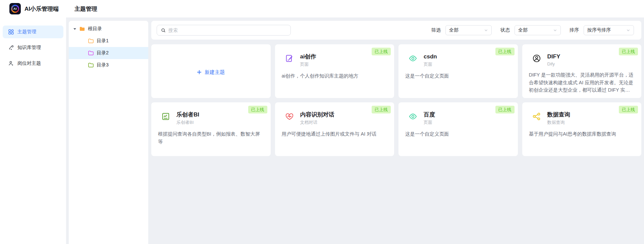 The image size is (644, 244). Describe the element at coordinates (109, 65) in the screenshot. I see `tree-node-dir3: 目录3` at that location.